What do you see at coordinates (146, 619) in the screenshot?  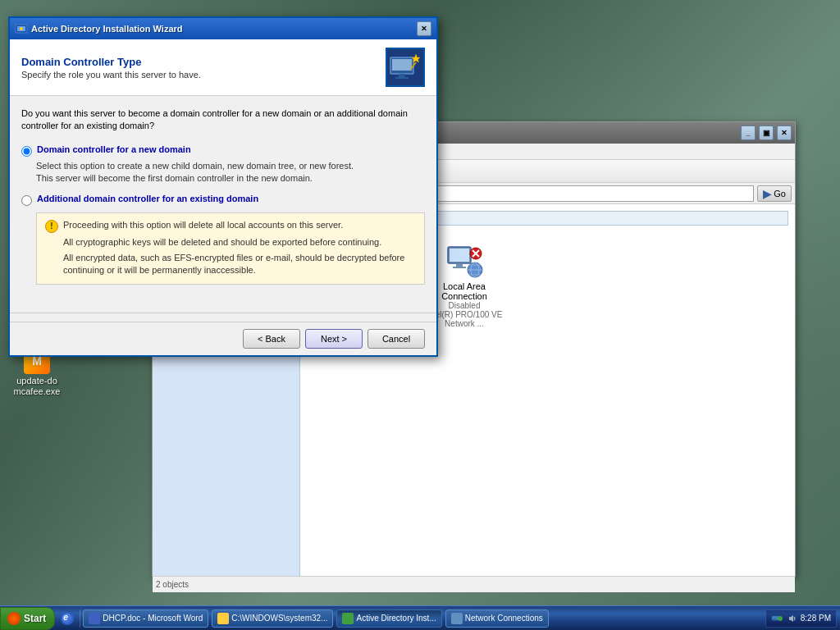 I see `taskbar-dhcp-btn: DHCP.doc - Microsoft Word` at bounding box center [146, 619].